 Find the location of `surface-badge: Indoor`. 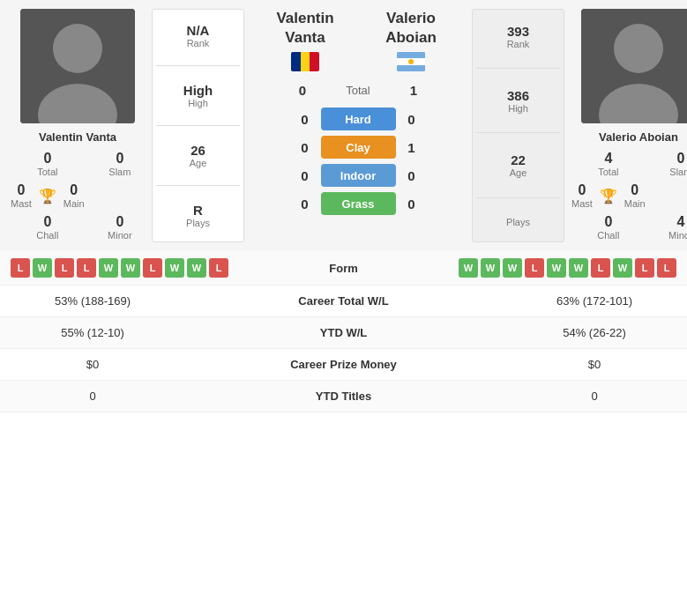

surface-badge: Indoor is located at coordinates (358, 175).